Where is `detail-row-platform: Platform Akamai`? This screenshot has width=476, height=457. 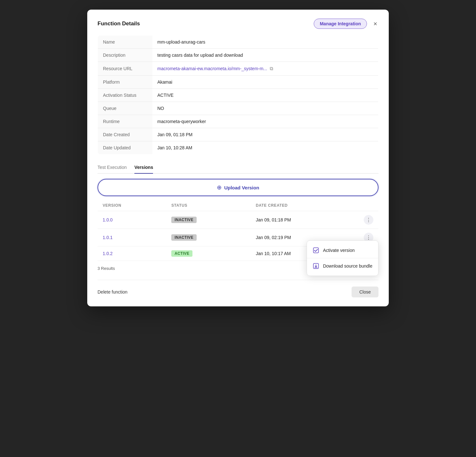
detail-row-platform: Platform Akamai is located at coordinates (238, 82).